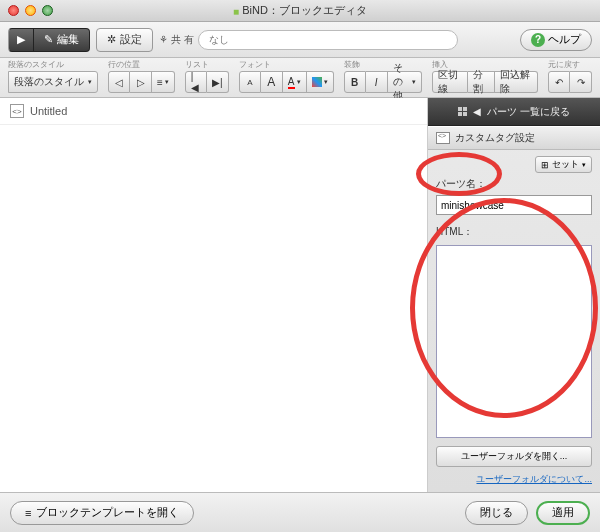  I want to click on outdent-button: ◁, so click(119, 82).